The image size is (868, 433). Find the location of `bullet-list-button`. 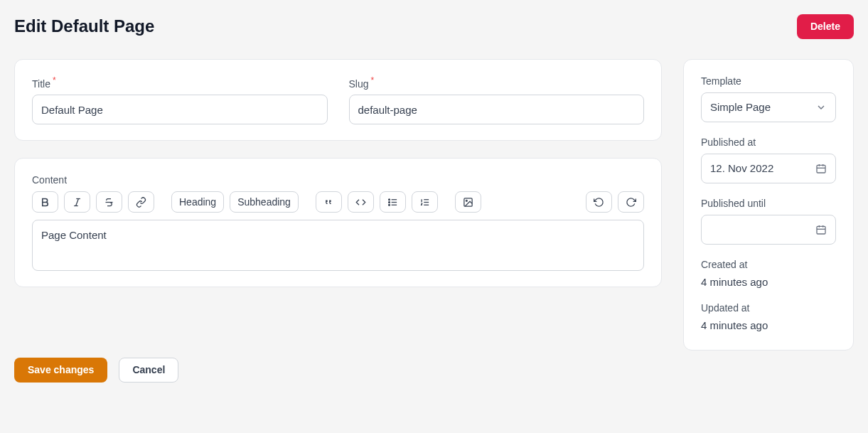

bullet-list-button is located at coordinates (392, 202).